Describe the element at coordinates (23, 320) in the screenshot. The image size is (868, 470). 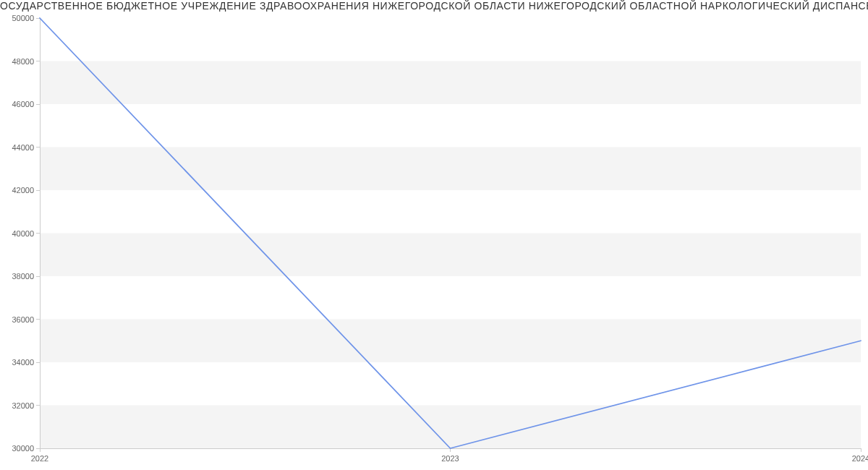
I see `y-tick-label: 36000` at that location.